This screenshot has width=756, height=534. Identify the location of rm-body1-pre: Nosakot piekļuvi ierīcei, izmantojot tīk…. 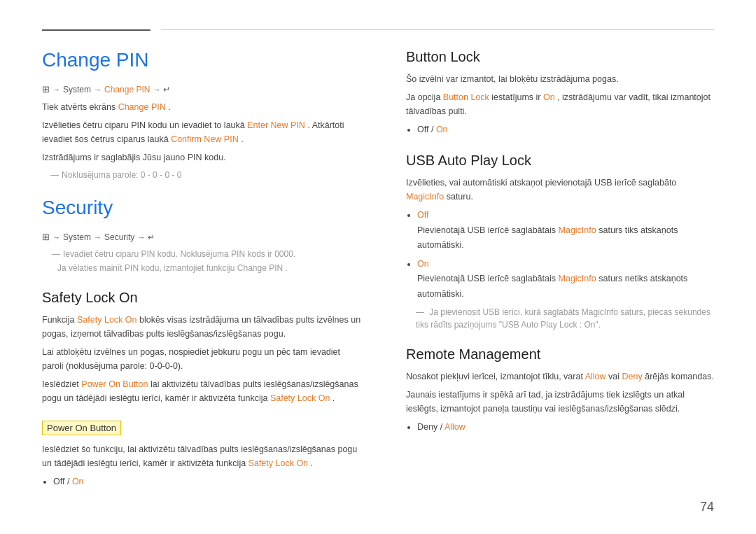
(494, 377).